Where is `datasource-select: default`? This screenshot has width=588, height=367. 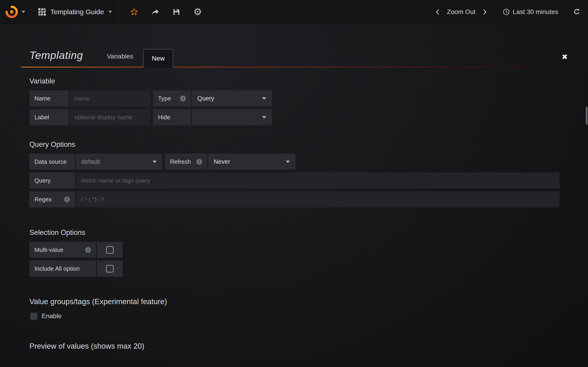 datasource-select: default is located at coordinates (119, 162).